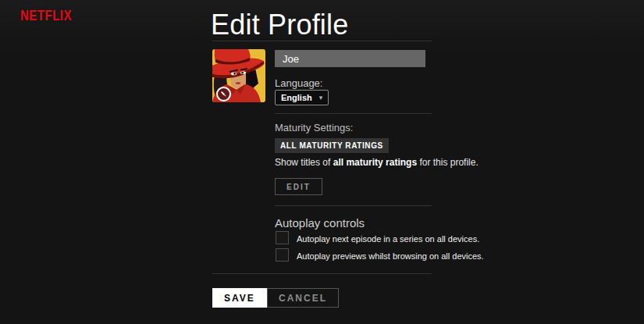  What do you see at coordinates (240, 298) in the screenshot?
I see `save-button: SAVE` at bounding box center [240, 298].